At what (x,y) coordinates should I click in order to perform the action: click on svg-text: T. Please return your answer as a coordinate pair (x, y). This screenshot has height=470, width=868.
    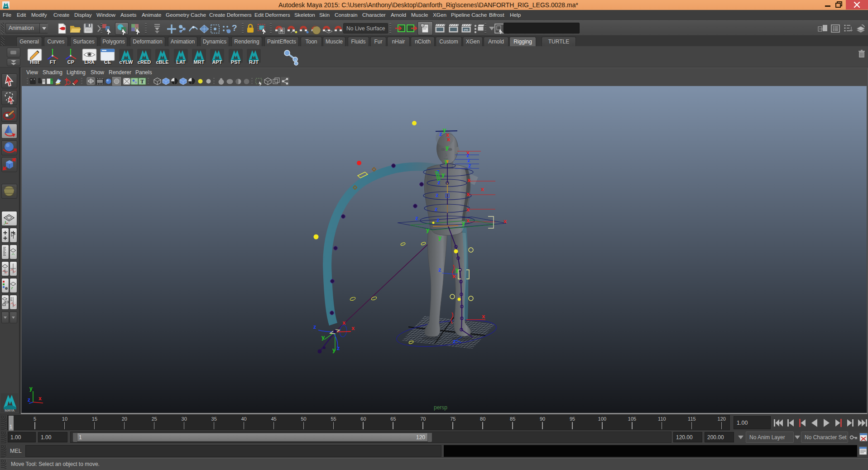
    Looking at the image, I should click on (142, 82).